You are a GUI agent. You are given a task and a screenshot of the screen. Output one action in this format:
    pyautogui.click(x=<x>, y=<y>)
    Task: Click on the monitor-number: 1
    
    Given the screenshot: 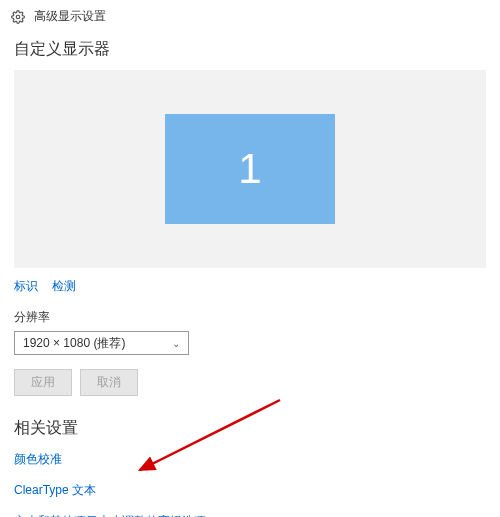 What is the action you would take?
    pyautogui.click(x=250, y=169)
    